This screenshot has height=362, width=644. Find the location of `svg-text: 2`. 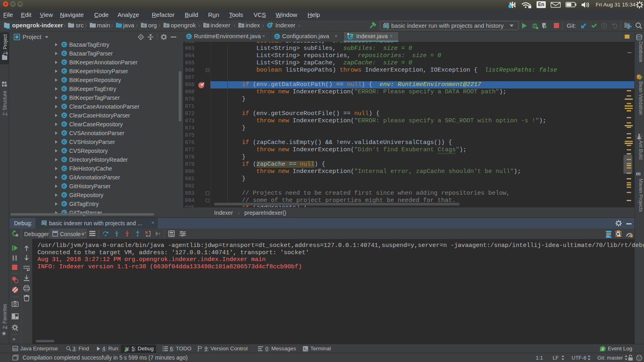

svg-text: 2 is located at coordinates (603, 349).